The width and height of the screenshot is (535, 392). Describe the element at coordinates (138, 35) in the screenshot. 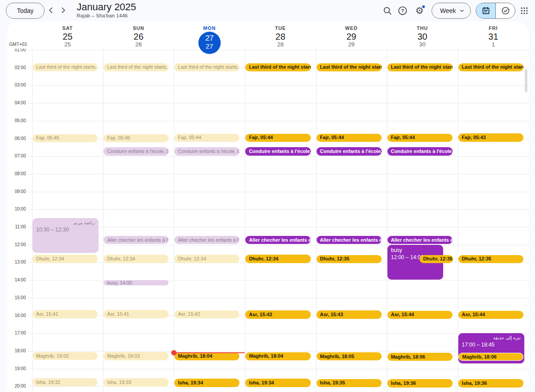

I see `day-header-sun: SUN2626` at that location.